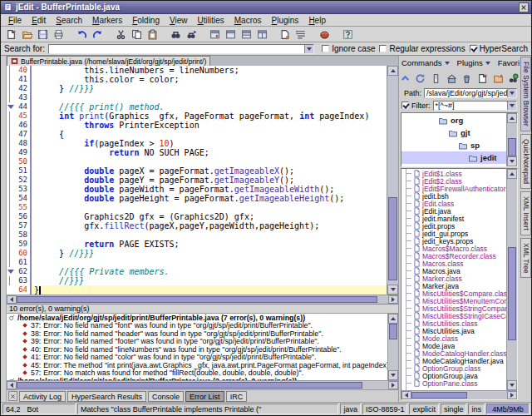 Image resolution: width=532 pixels, height=416 pixels. I want to click on menu-item-help: Help, so click(318, 20).